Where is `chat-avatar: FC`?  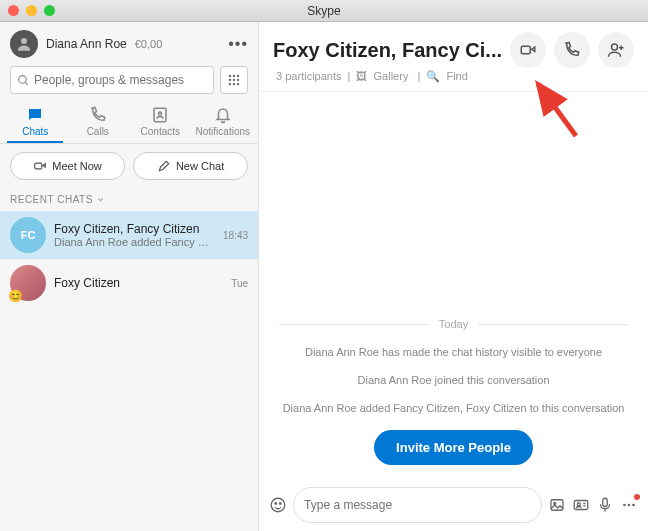 chat-avatar: FC is located at coordinates (28, 235).